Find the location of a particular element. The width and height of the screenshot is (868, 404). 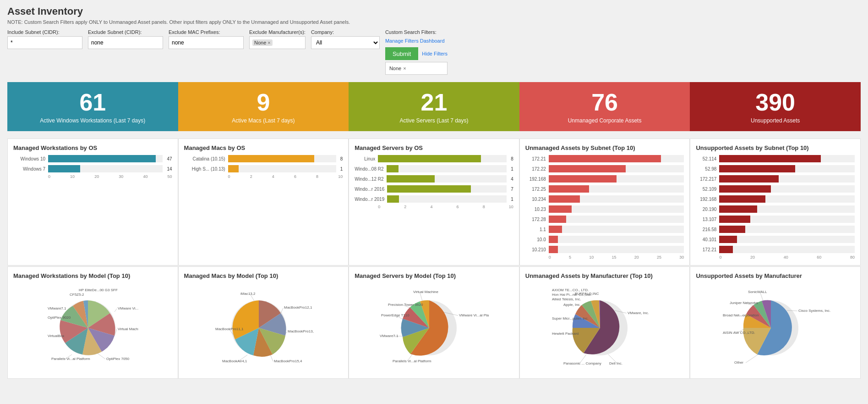

custom-filters-section: Custom Search Filters: Manage Filters Da… is located at coordinates (416, 52).